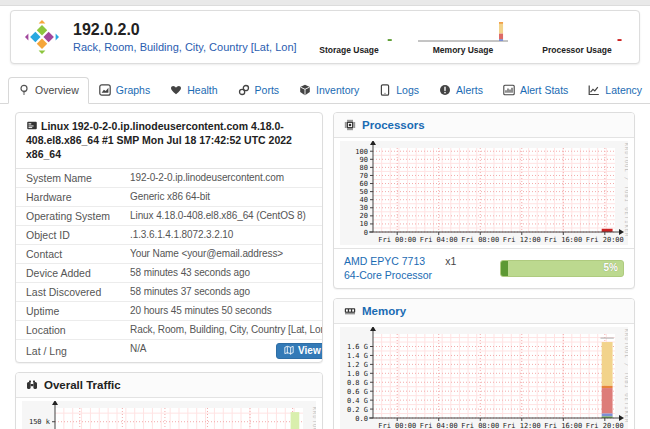 Image resolution: width=650 pixels, height=429 pixels. What do you see at coordinates (364, 192) in the screenshot?
I see `svg-text: 50` at bounding box center [364, 192].